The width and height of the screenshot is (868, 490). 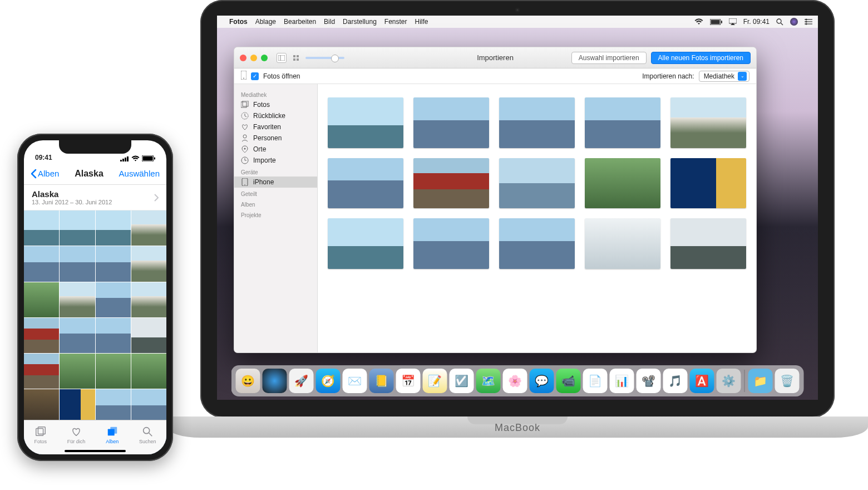 I want to click on zoom-window-button, so click(x=264, y=58).